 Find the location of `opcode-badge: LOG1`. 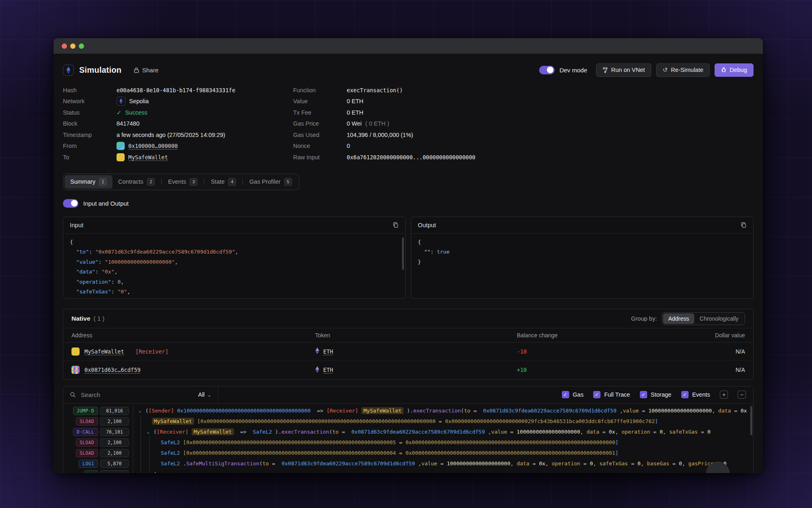

opcode-badge: LOG1 is located at coordinates (89, 464).